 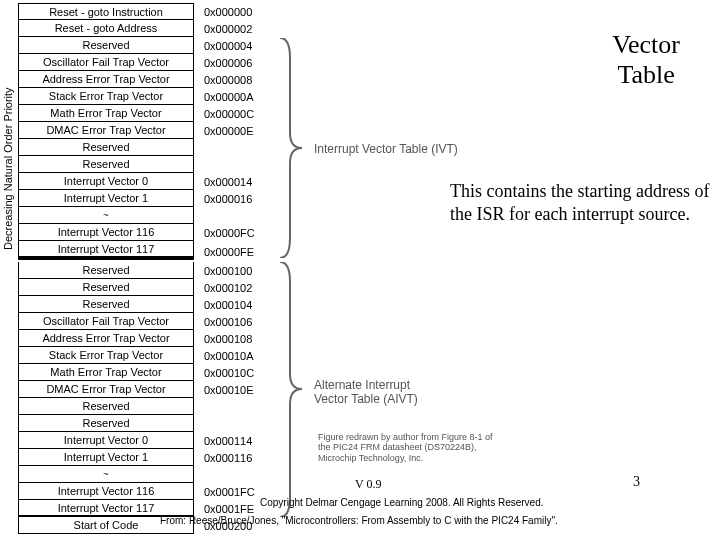 I want to click on axis-label: Decreasing Natural Order Priority, so click(x=8, y=168).